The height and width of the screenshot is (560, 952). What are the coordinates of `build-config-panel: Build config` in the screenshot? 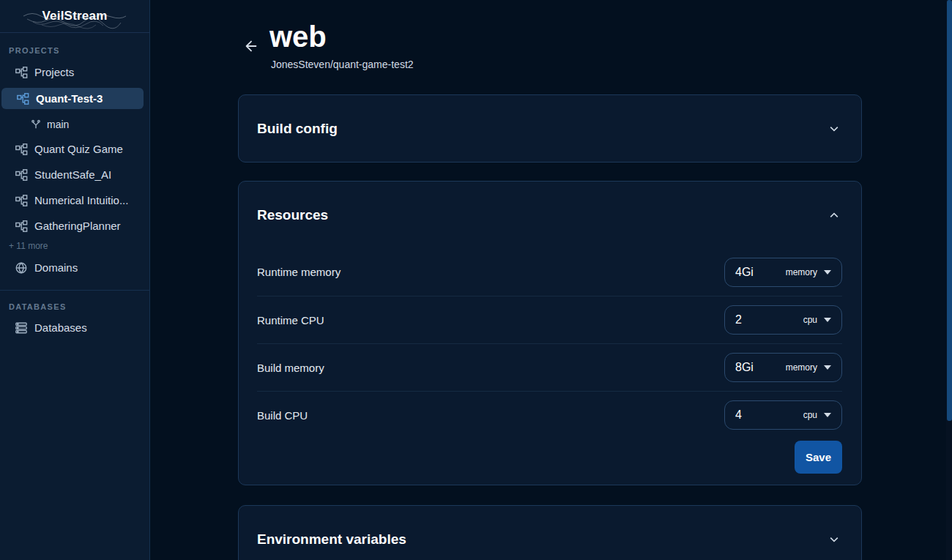 It's located at (550, 129).